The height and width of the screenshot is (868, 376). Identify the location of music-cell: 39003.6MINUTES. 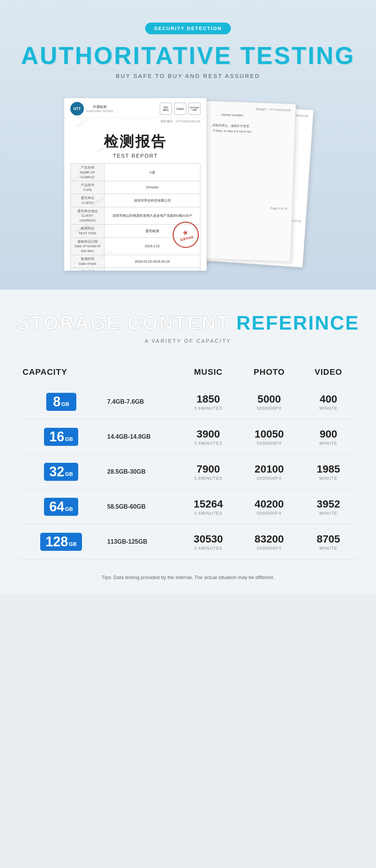
(208, 437).